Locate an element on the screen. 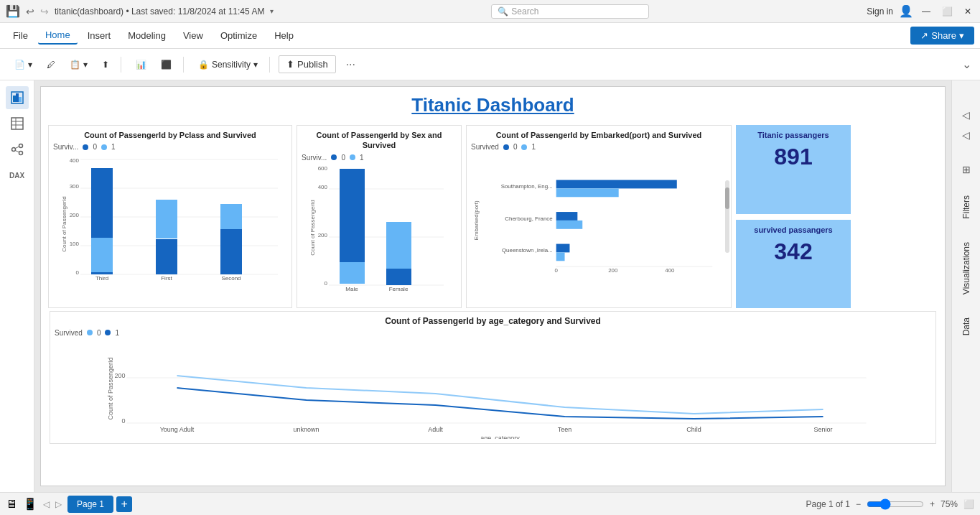 This screenshot has height=515, width=980. chart3-legend: Survived 0 1 is located at coordinates (599, 147).